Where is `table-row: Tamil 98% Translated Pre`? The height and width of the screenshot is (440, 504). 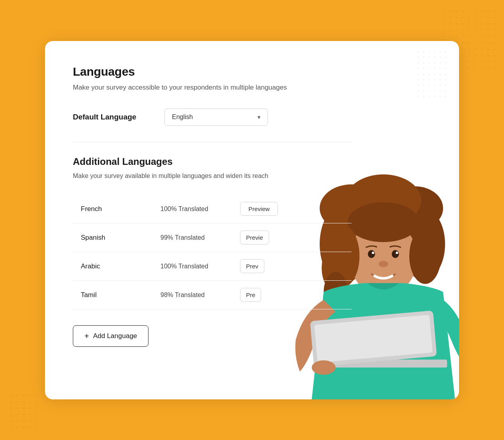
table-row: Tamil 98% Translated Pre is located at coordinates (212, 295).